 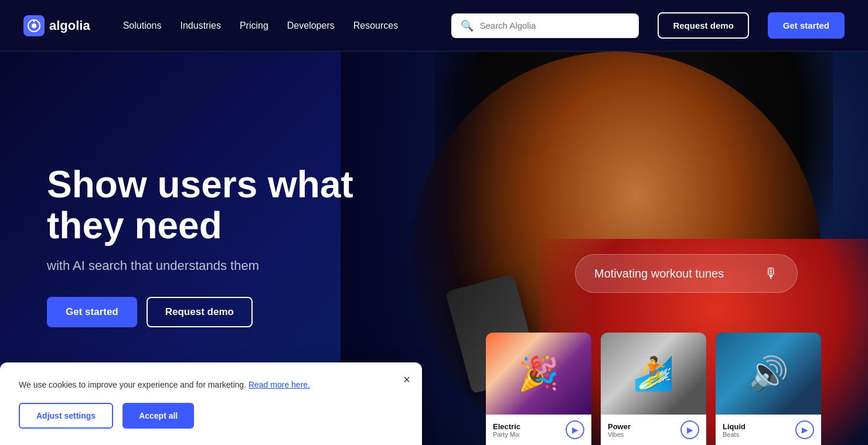 I want to click on music-card-3: 🔊 Liquid Beats ▶, so click(x=768, y=389).